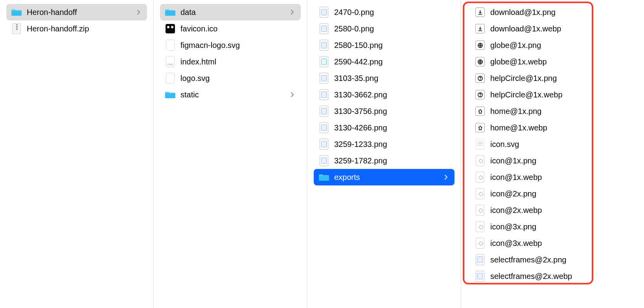 Image resolution: width=644 pixels, height=308 pixels. What do you see at coordinates (551, 210) in the screenshot?
I see `file-row: icon@2x.webp` at bounding box center [551, 210].